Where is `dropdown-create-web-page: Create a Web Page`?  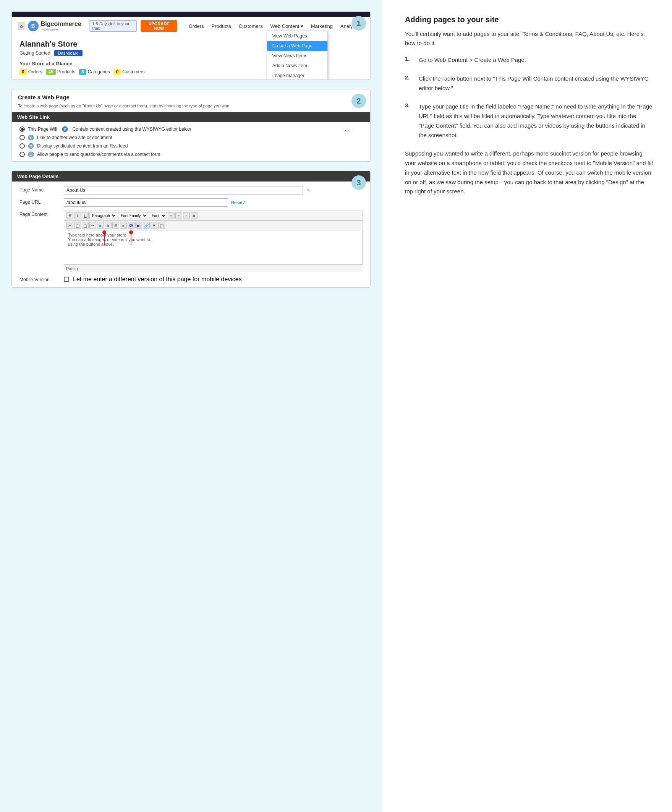 dropdown-create-web-page: Create a Web Page is located at coordinates (297, 46).